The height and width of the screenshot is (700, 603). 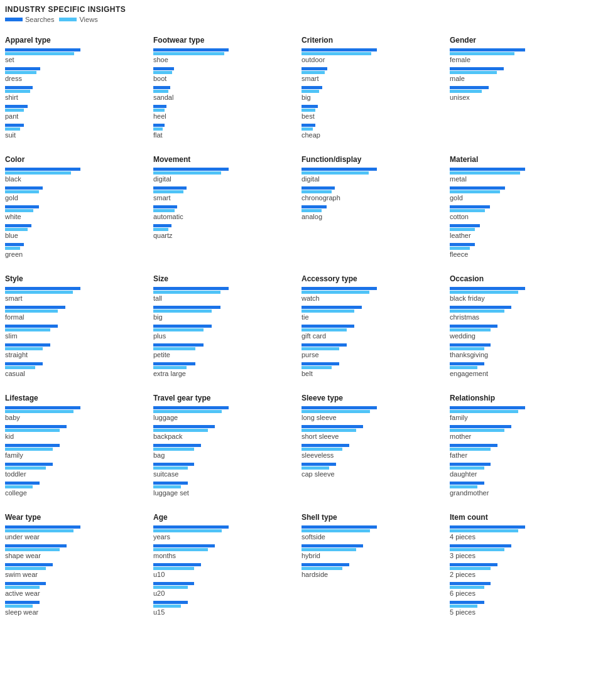 I want to click on list-item: u10, so click(x=224, y=571).